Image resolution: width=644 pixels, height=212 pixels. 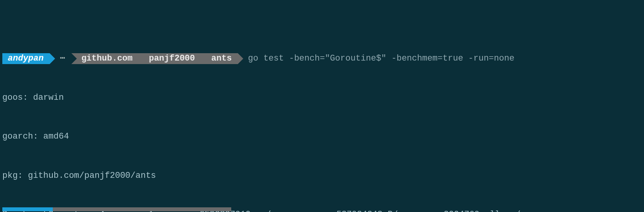 I want to click on goos-line: goos: darwin, so click(x=322, y=98).